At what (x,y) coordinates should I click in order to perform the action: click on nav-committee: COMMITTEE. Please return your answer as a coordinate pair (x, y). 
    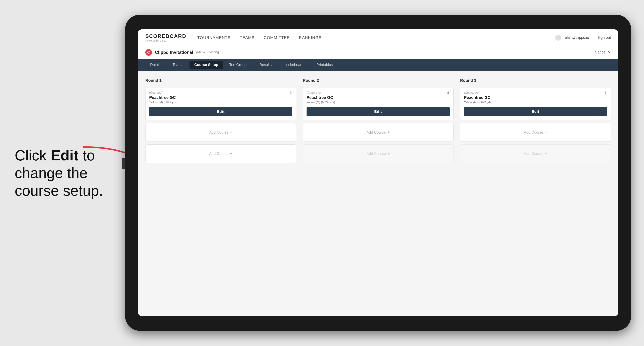
    Looking at the image, I should click on (277, 37).